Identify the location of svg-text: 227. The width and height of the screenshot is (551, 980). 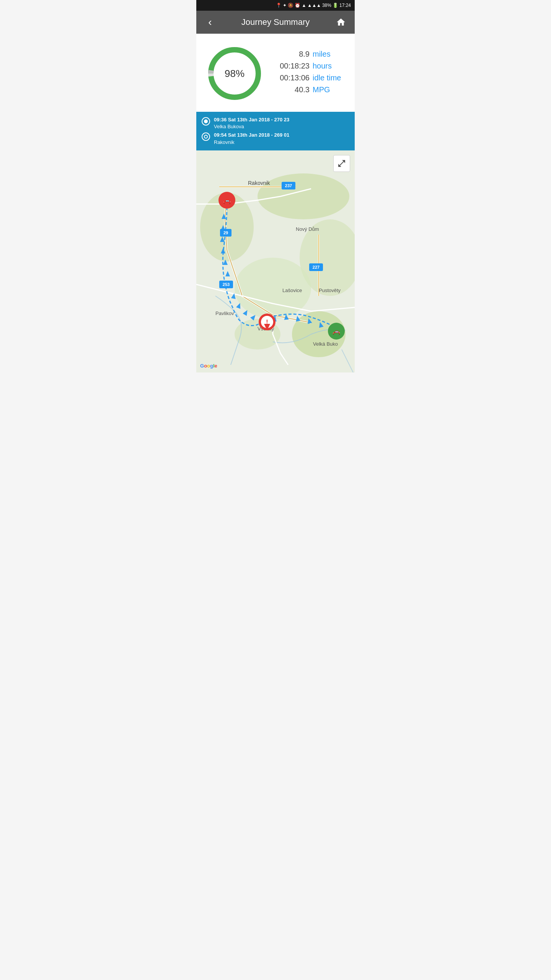
(316, 267).